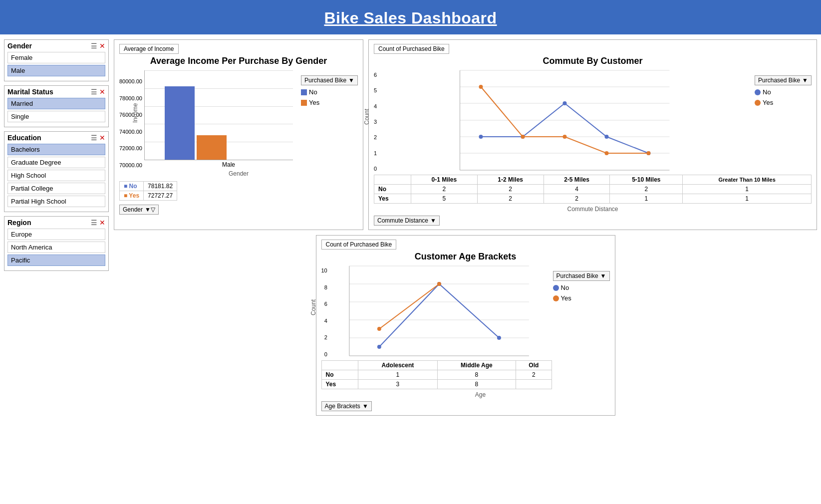 The width and height of the screenshot is (821, 504). Describe the element at coordinates (397, 375) in the screenshot. I see `age-row-no-v1: 1` at that location.